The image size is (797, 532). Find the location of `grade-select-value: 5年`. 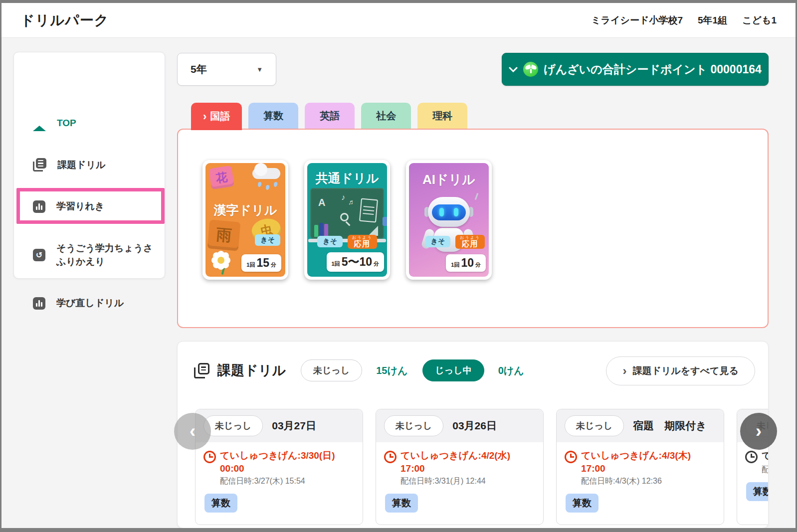

grade-select-value: 5年 is located at coordinates (199, 69).